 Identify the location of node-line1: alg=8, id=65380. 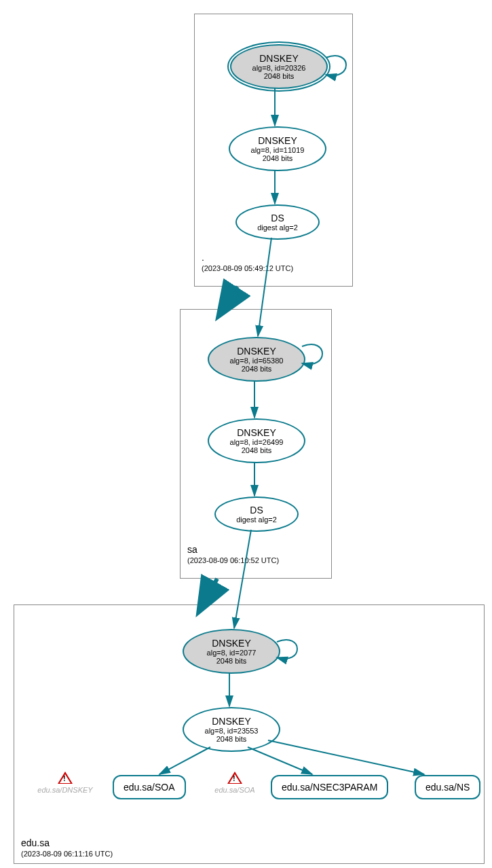
(257, 361).